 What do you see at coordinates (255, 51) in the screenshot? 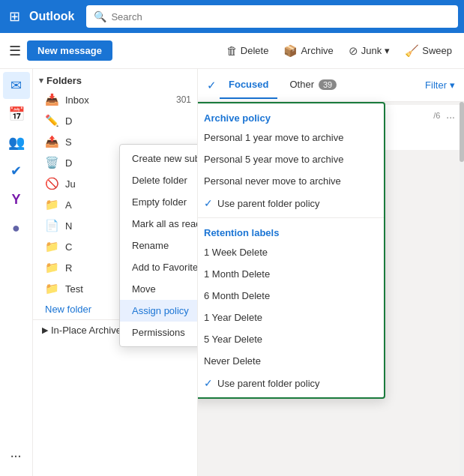
I see `delete-label: Delete` at bounding box center [255, 51].